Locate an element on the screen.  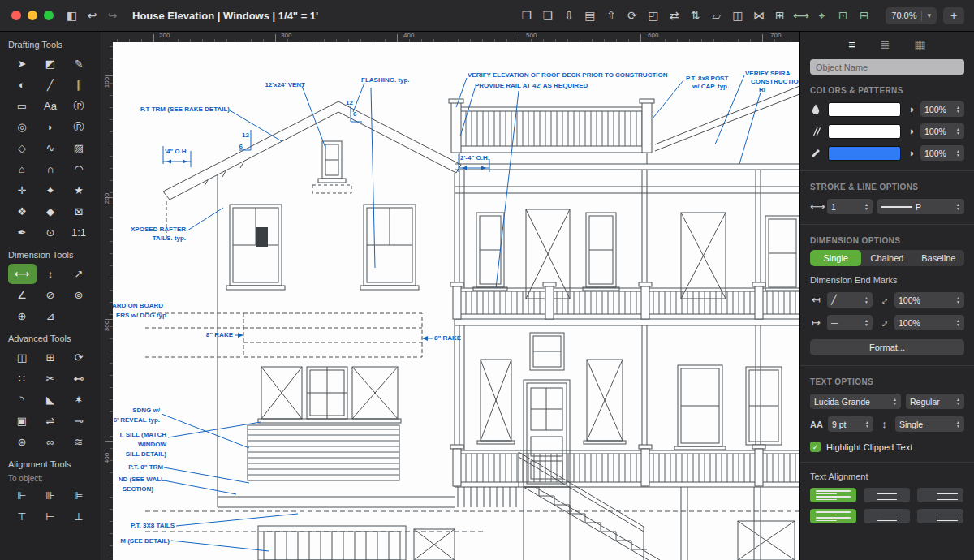
align-top-button is located at coordinates (833, 516).